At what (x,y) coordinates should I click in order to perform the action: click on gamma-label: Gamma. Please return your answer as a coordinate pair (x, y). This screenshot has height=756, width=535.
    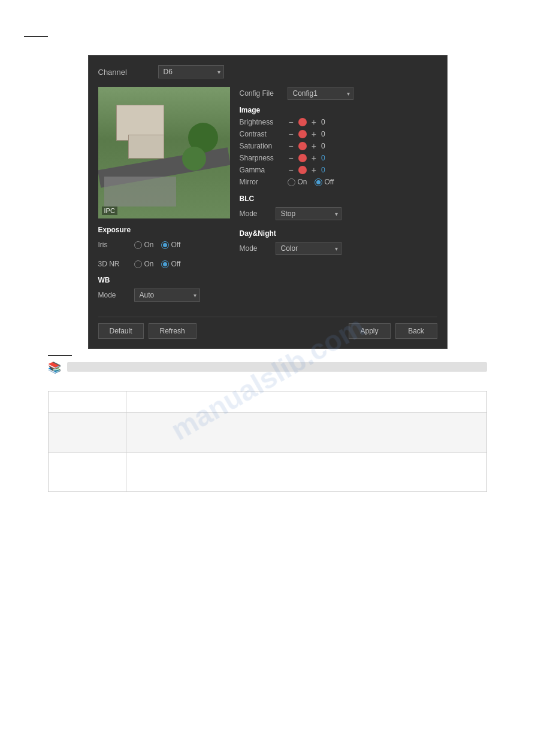
    Looking at the image, I should click on (264, 170).